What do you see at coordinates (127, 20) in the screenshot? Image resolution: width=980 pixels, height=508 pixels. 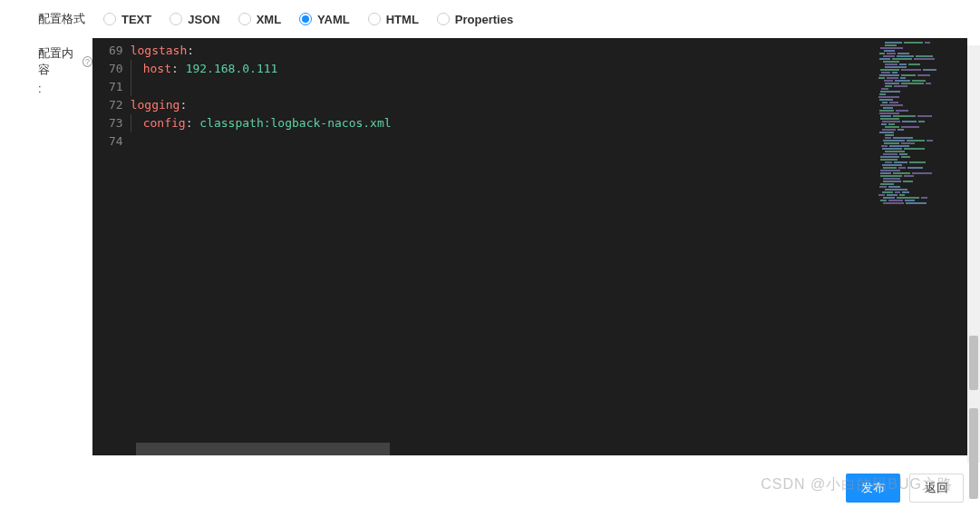 I see `radio-text: TEXT` at bounding box center [127, 20].